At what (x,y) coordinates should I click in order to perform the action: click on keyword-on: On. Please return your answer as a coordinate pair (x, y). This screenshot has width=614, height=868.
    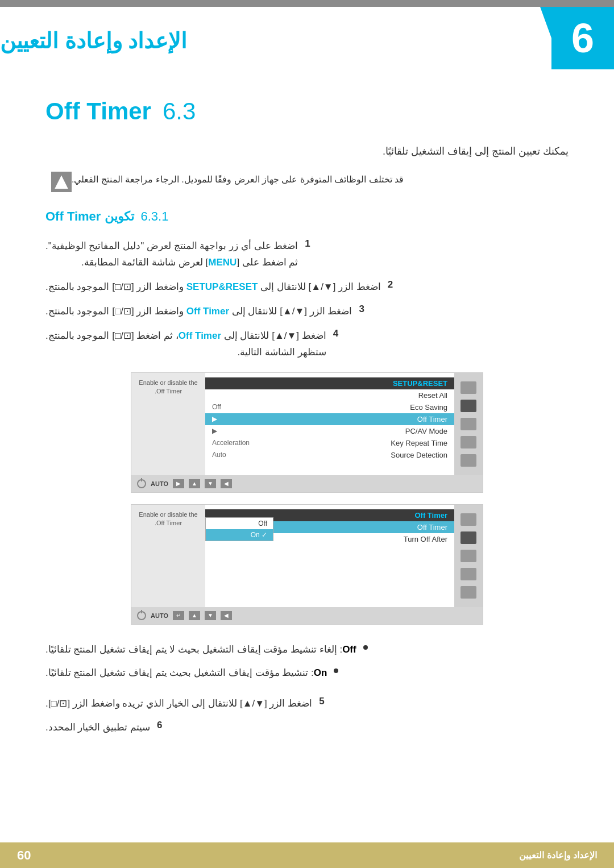
    Looking at the image, I should click on (321, 673).